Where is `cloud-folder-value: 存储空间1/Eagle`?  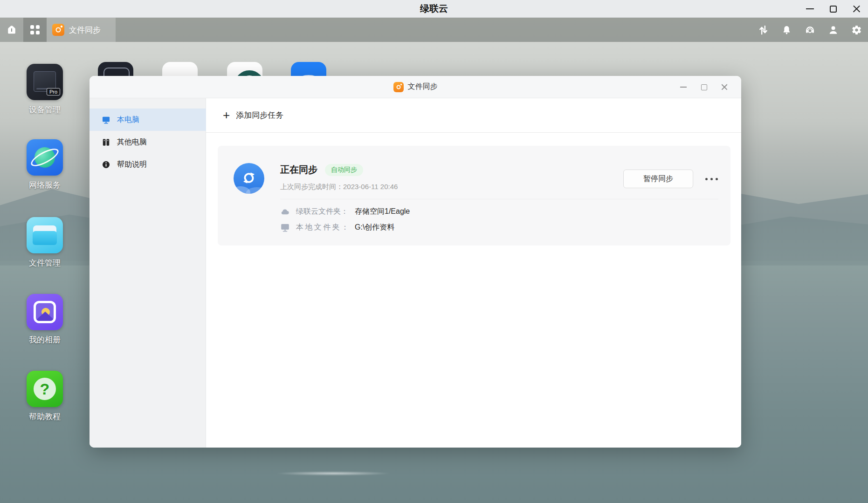
cloud-folder-value: 存储空间1/Eagle is located at coordinates (382, 211).